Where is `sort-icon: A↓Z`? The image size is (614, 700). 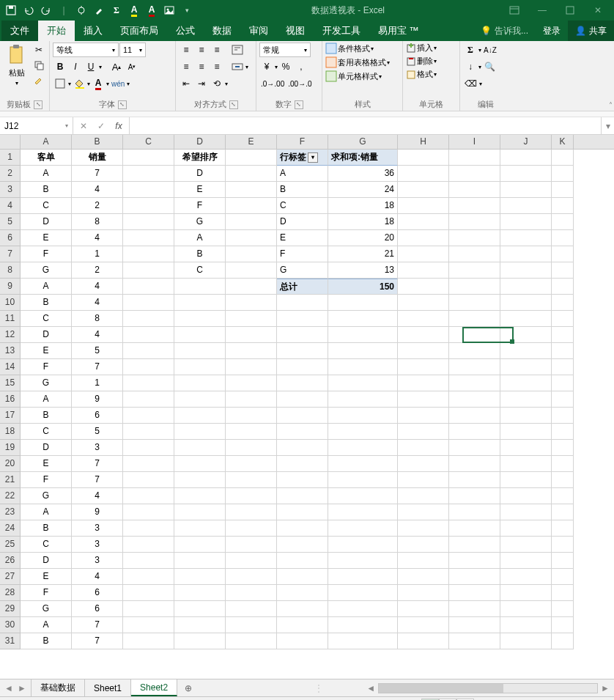 sort-icon: A↓Z is located at coordinates (490, 50).